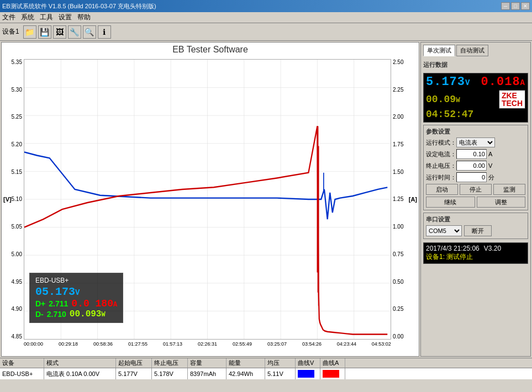 Image resolution: width=532 pixels, height=392 pixels. Describe the element at coordinates (65, 18) in the screenshot. I see `menu-settings: 设置` at that location.